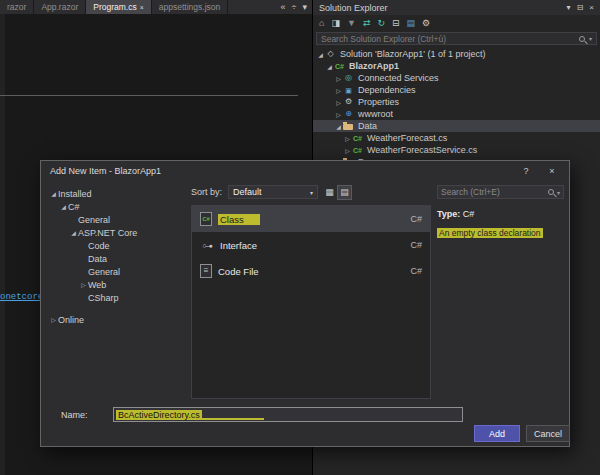  What do you see at coordinates (104, 298) in the screenshot?
I see `category-label: CSharp` at bounding box center [104, 298].